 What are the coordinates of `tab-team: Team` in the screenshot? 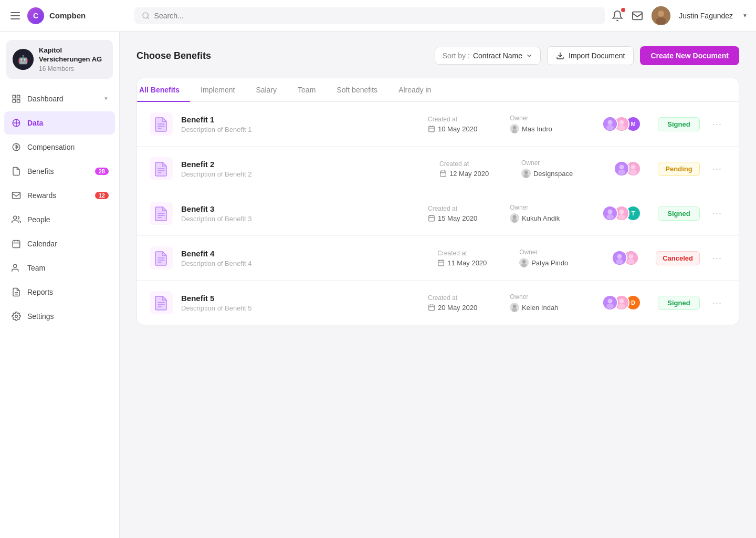 It's located at (307, 90).